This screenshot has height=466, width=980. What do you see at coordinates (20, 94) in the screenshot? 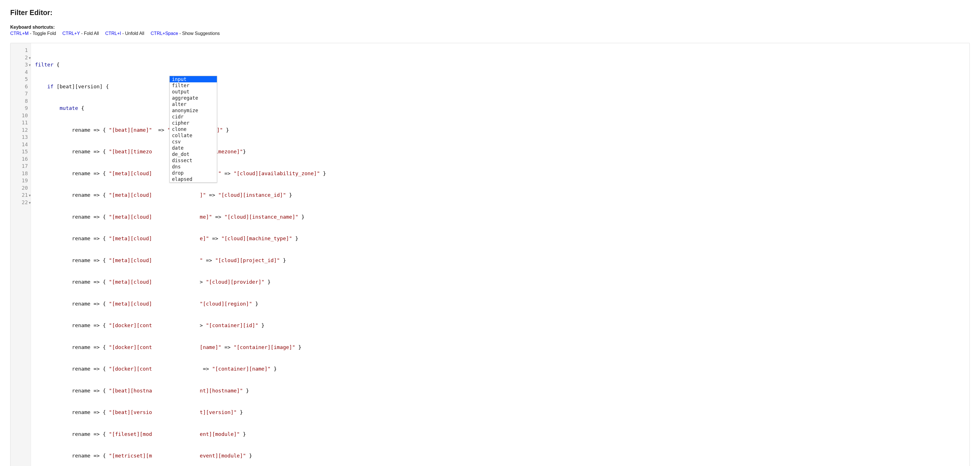
I see `gutter-line-number: 7` at bounding box center [20, 94].